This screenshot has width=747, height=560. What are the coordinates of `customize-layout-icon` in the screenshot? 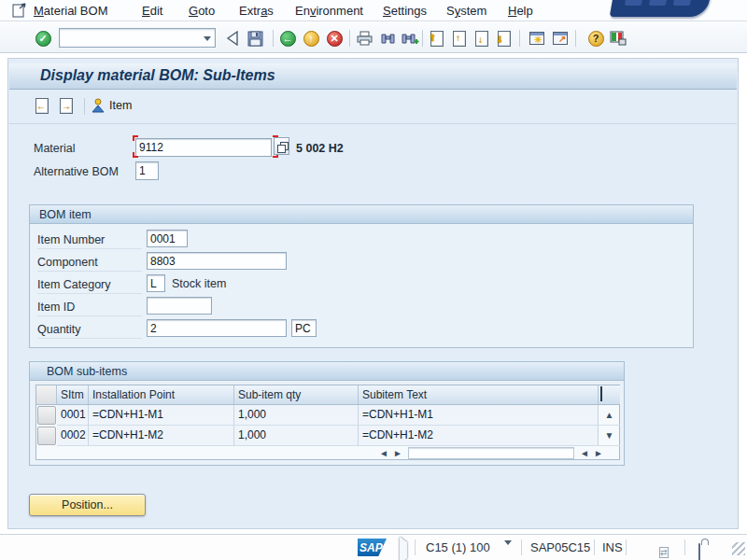 It's located at (618, 38).